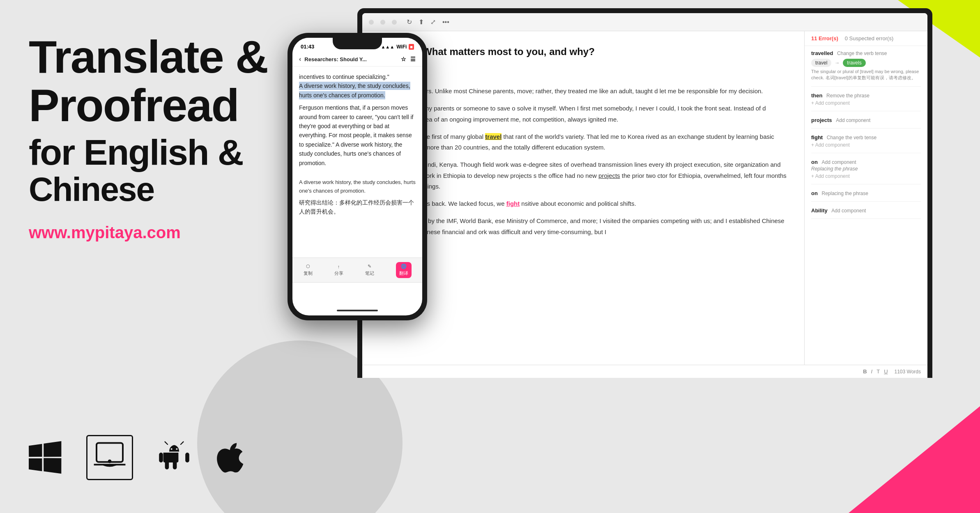 The image size is (980, 513). What do you see at coordinates (845, 193) in the screenshot?
I see `suggestion-action-on2: Replacing the phrase` at bounding box center [845, 193].